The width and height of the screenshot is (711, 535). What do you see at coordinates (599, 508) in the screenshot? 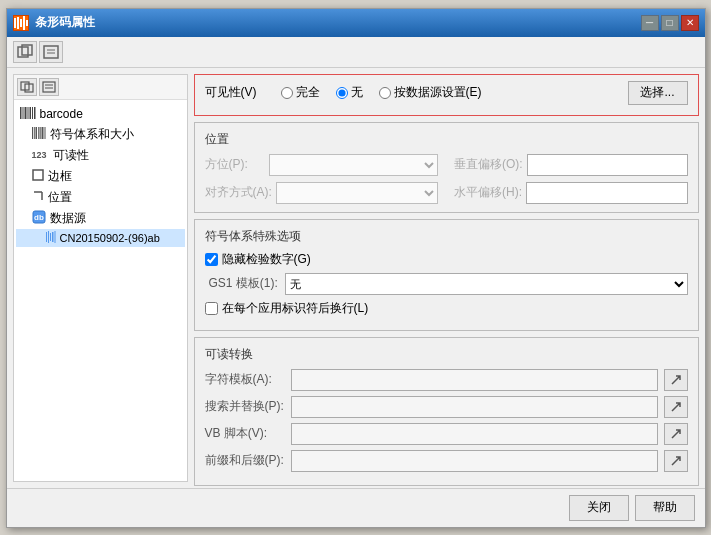
I see `close-button: 关闭` at bounding box center [599, 508].